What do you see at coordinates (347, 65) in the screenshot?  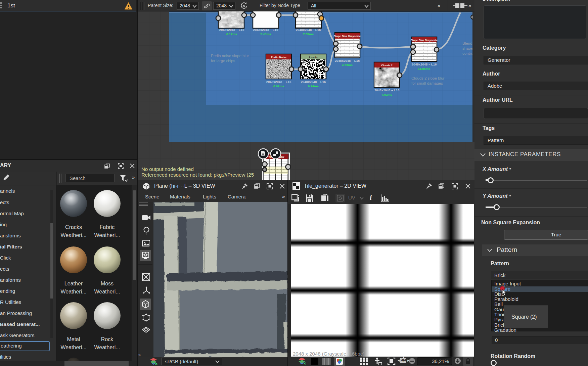 I see `svg-text: 4.23ms` at bounding box center [347, 65].